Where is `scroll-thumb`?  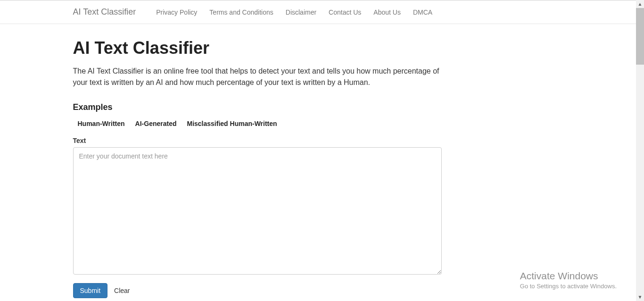 scroll-thumb is located at coordinates (640, 36).